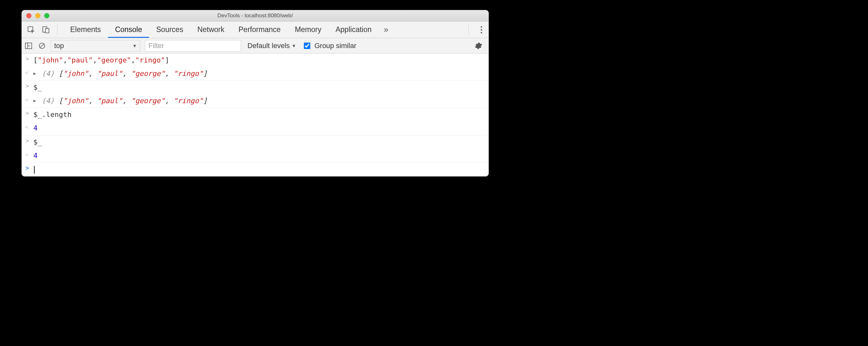 The image size is (868, 346). Describe the element at coordinates (272, 46) in the screenshot. I see `log-levels-select: Default levels ▼` at that location.